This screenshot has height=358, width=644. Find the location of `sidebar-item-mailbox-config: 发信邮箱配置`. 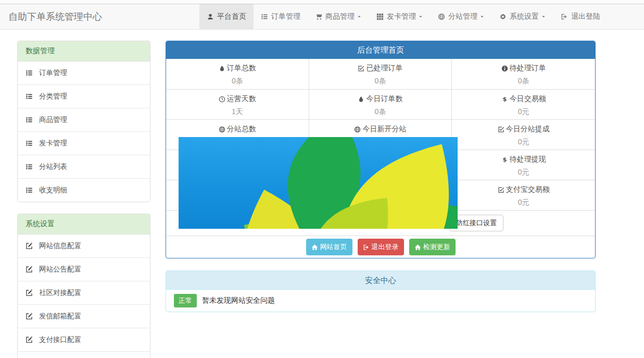

sidebar-item-mailbox-config: 发信邮箱配置 is located at coordinates (84, 317).